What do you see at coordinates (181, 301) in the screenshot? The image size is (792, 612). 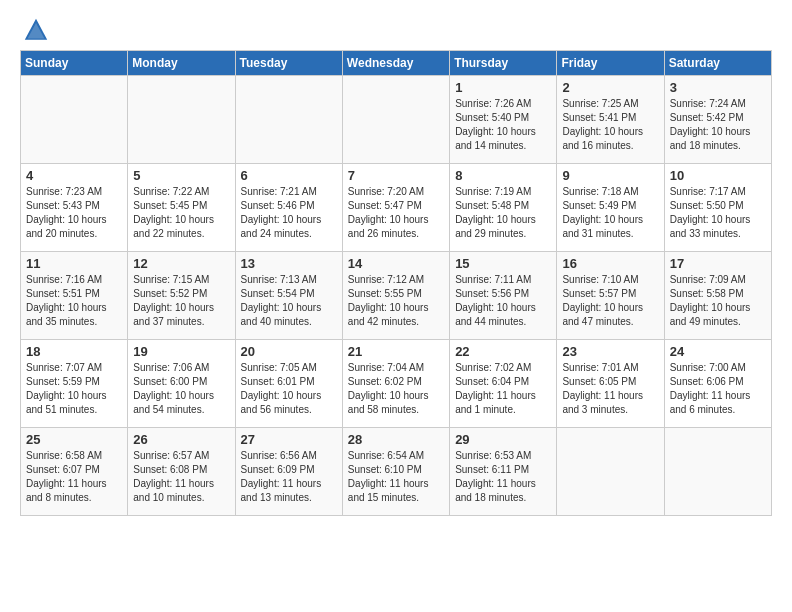 I see `day-info: Sunrise: 7:15 AMSunset: 5:52 PMDaylight:…` at bounding box center [181, 301].